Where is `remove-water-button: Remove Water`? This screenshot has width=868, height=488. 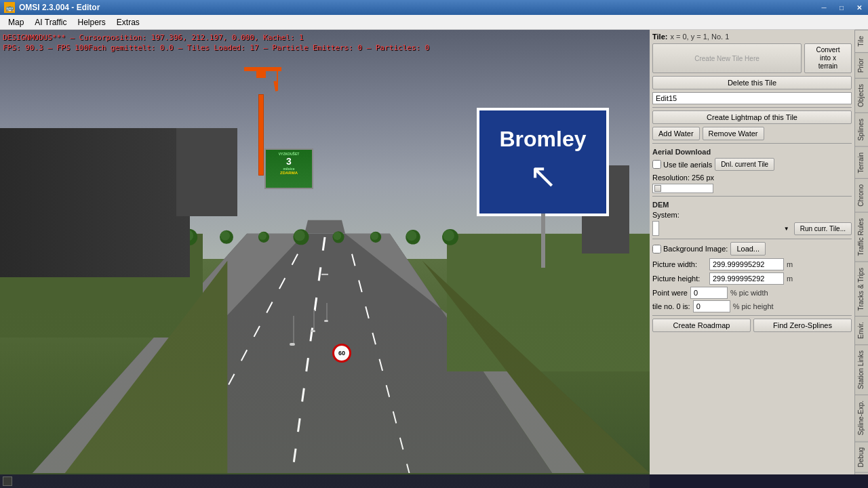 remove-water-button: Remove Water is located at coordinates (734, 134).